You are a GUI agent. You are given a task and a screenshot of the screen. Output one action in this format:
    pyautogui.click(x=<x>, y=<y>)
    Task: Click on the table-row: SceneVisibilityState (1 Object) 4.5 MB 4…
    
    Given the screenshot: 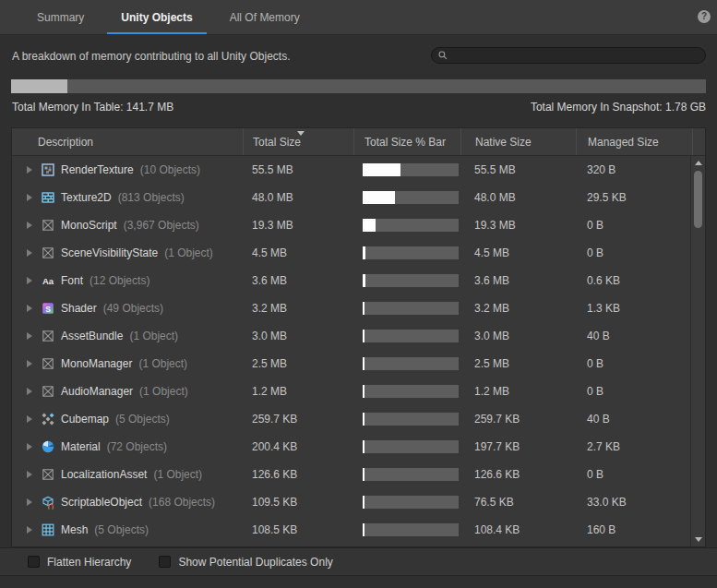 What is the action you would take?
    pyautogui.click(x=358, y=253)
    